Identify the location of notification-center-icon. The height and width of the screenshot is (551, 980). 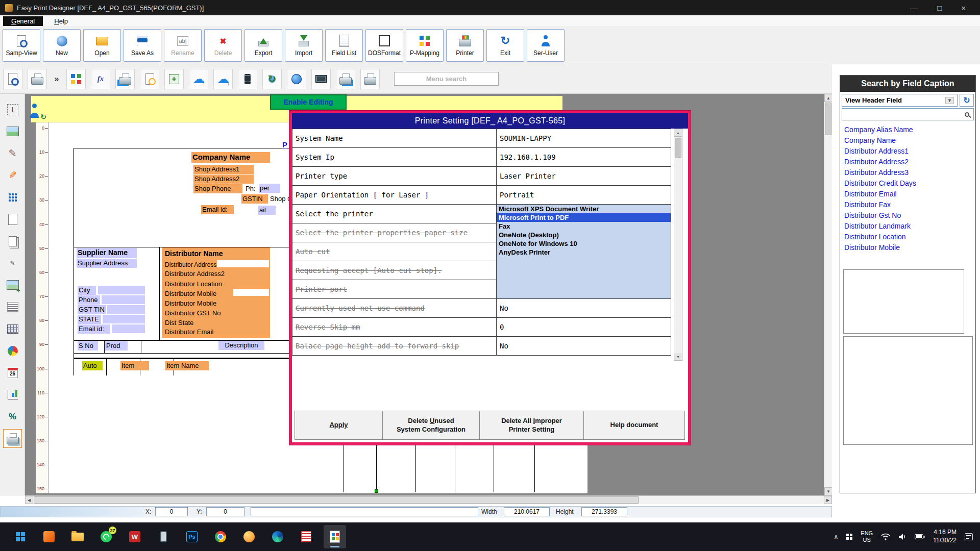
(969, 537).